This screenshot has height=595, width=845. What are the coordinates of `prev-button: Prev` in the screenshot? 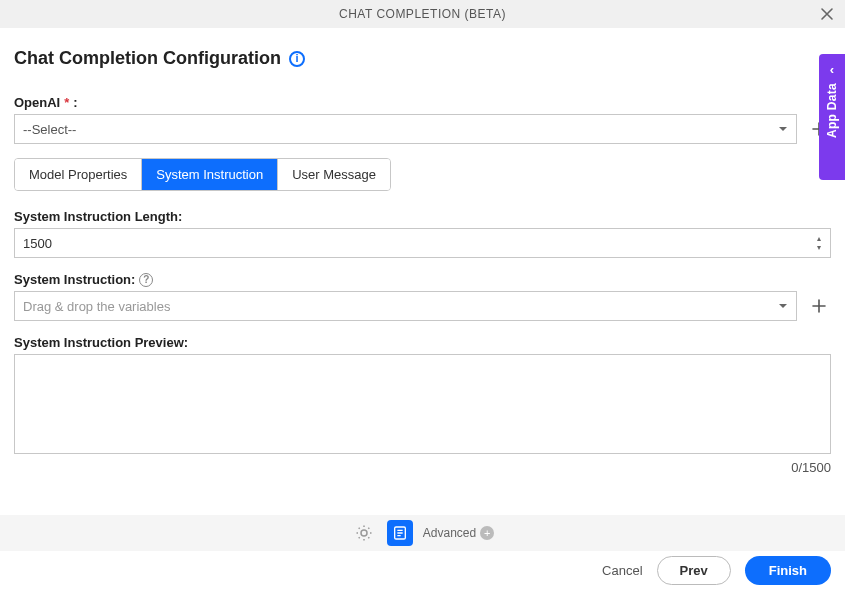 It's located at (694, 570).